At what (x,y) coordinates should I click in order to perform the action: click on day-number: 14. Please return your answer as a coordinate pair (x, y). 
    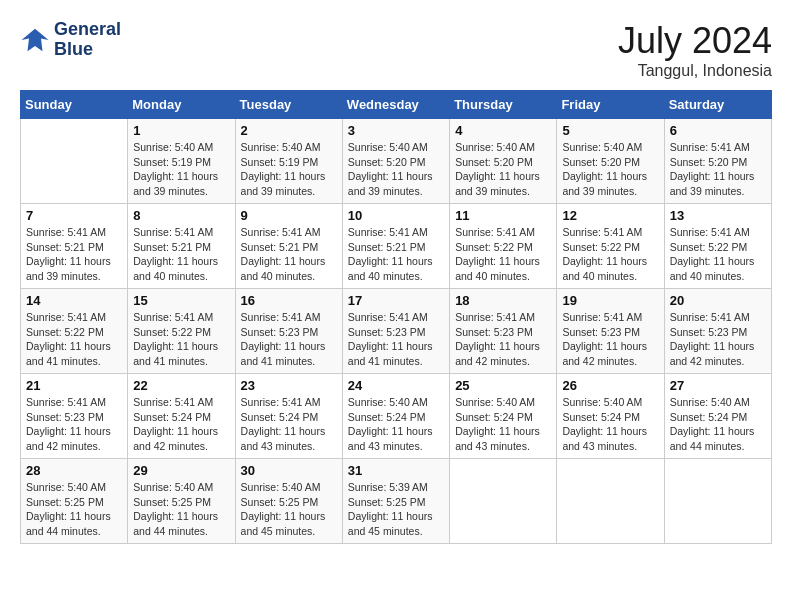
    Looking at the image, I should click on (74, 300).